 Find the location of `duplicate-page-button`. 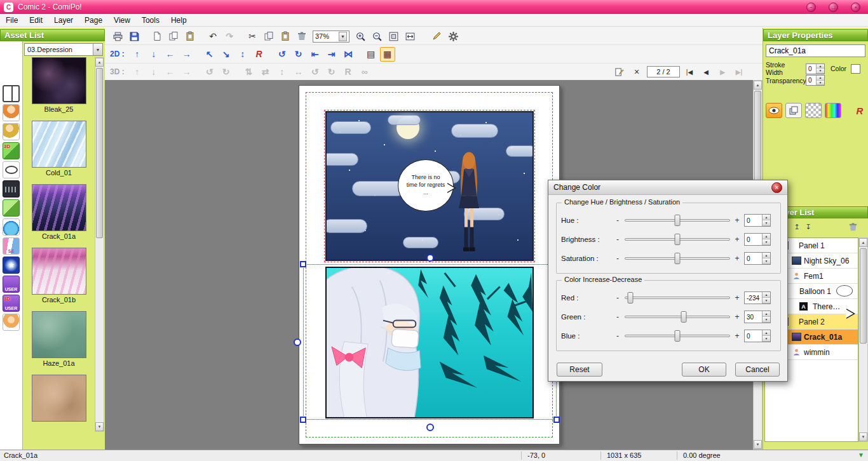

duplicate-page-button is located at coordinates (173, 37).